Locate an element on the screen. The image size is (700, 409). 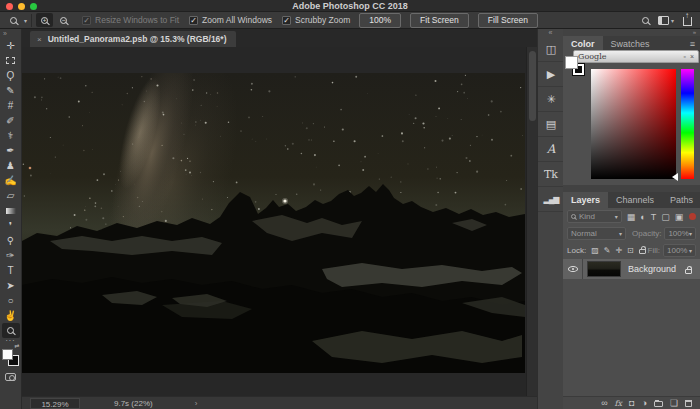
clone-stamp-tool: ♟ is located at coordinates (11, 166).